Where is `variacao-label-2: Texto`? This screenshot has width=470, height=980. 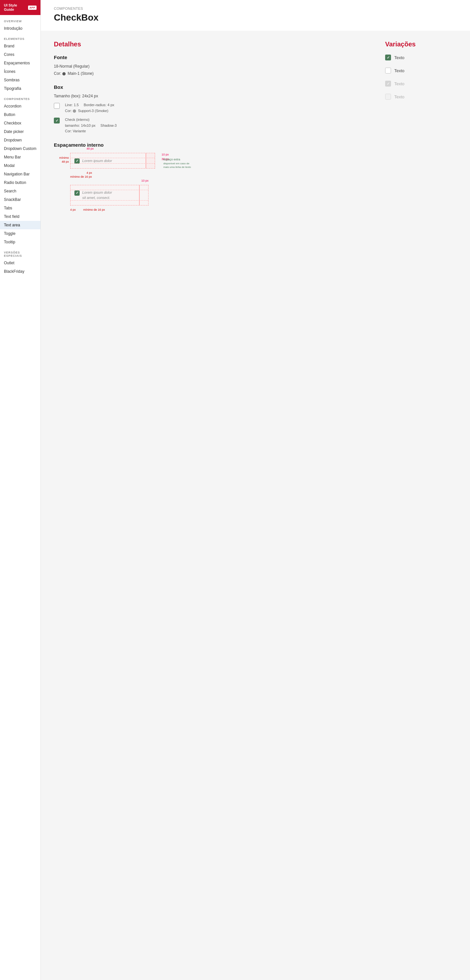
variacao-label-2: Texto is located at coordinates (399, 71).